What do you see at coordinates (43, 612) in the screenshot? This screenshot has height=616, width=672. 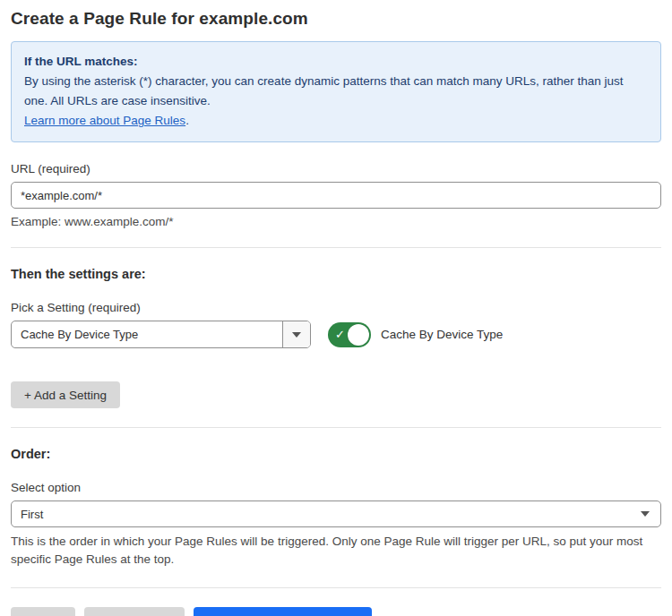 I see `cancel-button: Cancel` at bounding box center [43, 612].